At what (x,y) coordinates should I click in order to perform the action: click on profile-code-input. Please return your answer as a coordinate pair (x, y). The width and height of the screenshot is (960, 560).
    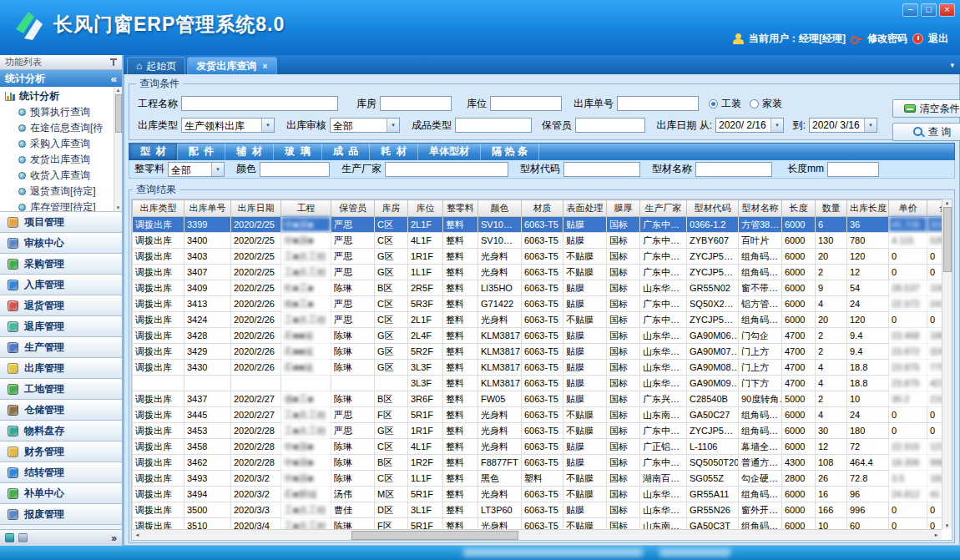
    Looking at the image, I should click on (602, 169).